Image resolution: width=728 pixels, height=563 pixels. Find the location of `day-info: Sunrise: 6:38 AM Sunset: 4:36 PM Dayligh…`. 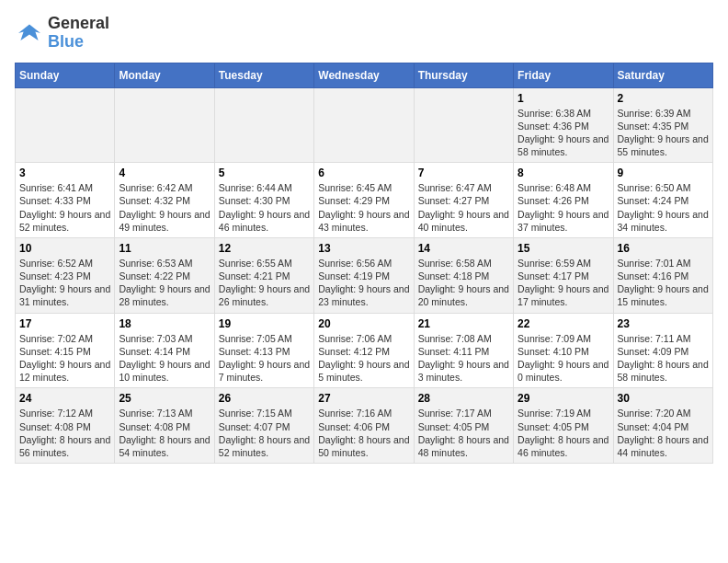

day-info: Sunrise: 6:38 AM Sunset: 4:36 PM Dayligh… is located at coordinates (563, 132).